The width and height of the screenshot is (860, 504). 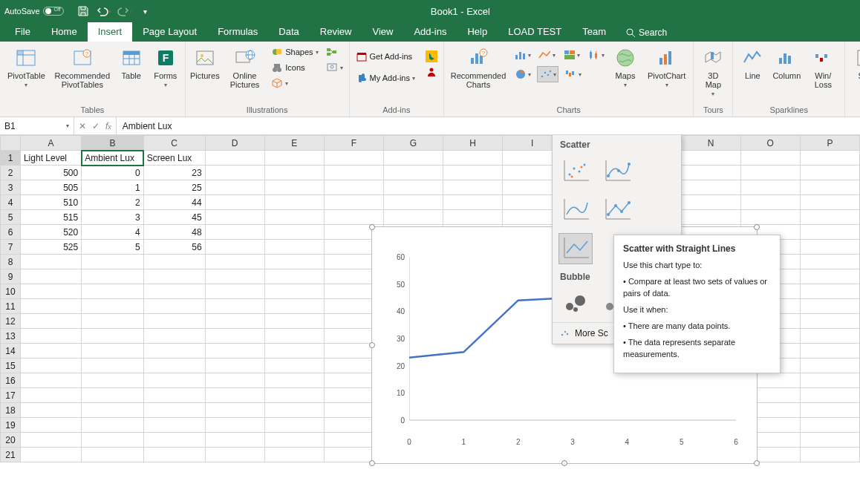 What do you see at coordinates (125, 11) in the screenshot?
I see `redo-button: ▾` at bounding box center [125, 11].